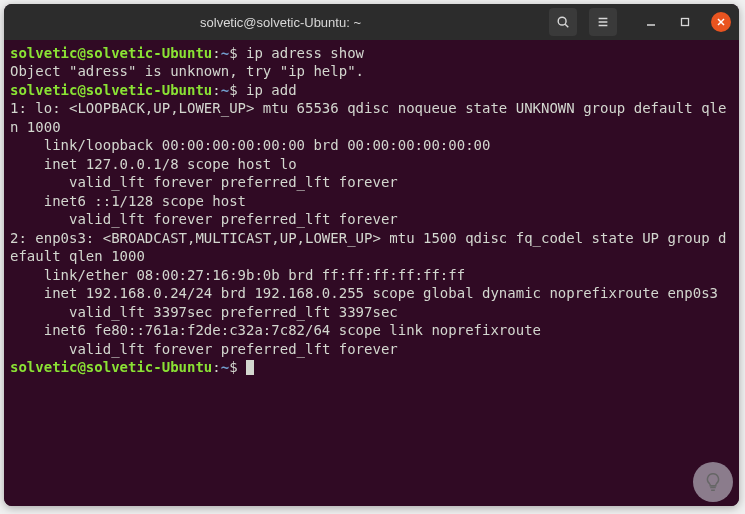 The image size is (745, 514). What do you see at coordinates (721, 22) in the screenshot?
I see `close-icon` at bounding box center [721, 22].